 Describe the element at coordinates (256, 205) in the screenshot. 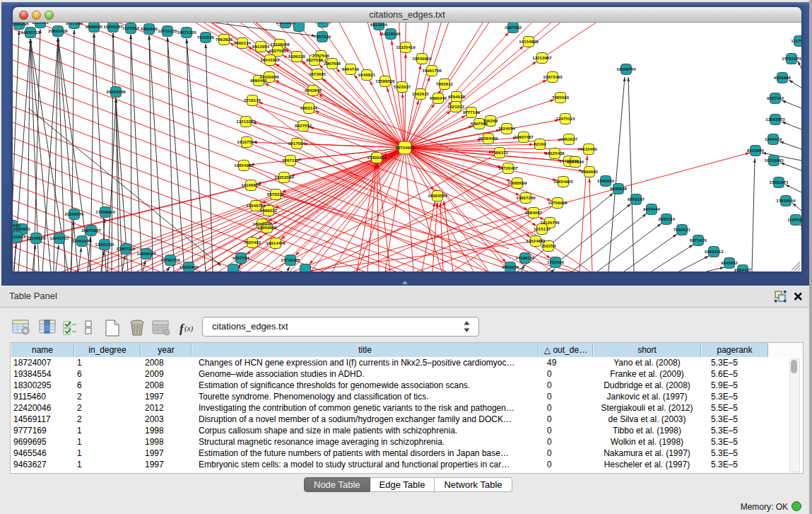

I see `svg-text: 17046766` at that location.